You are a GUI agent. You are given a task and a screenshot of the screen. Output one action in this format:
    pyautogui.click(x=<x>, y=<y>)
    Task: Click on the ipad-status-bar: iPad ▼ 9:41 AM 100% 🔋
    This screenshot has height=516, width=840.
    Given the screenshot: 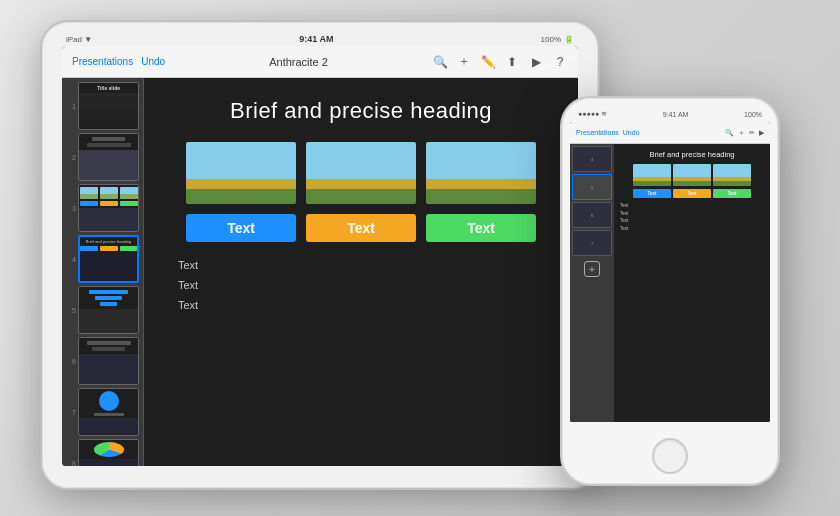 What is the action you would take?
    pyautogui.click(x=320, y=38)
    